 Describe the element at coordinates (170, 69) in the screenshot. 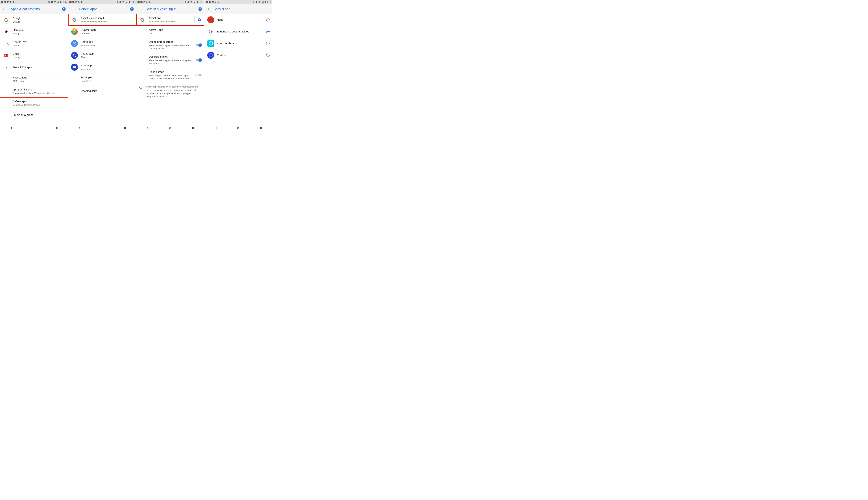

I see `content-scroll: Assist app Enhanced Google services Acti…` at that location.